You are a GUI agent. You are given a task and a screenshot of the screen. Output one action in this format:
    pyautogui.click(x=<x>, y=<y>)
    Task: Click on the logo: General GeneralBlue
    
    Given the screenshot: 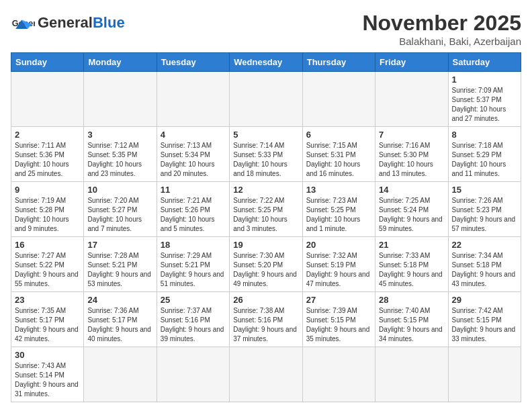 What is the action you would take?
    pyautogui.click(x=68, y=23)
    